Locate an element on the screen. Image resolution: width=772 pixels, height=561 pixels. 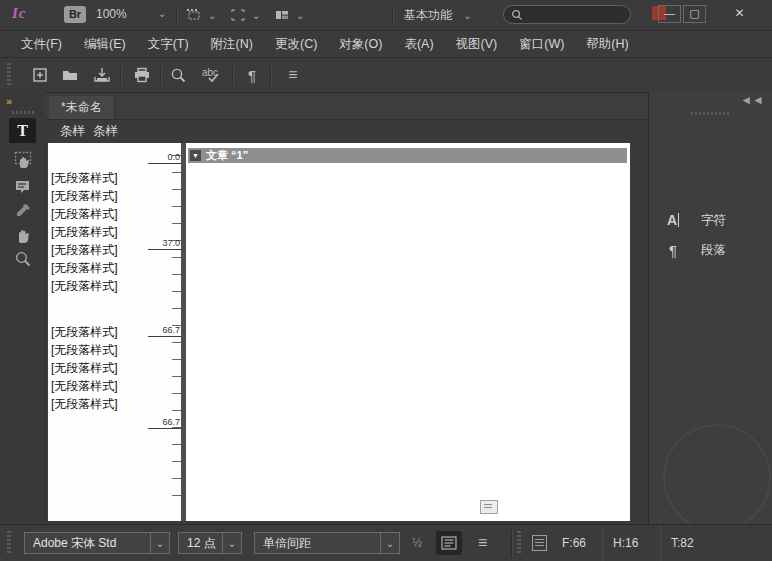
paragraph-icon: ¶ is located at coordinates (673, 250).